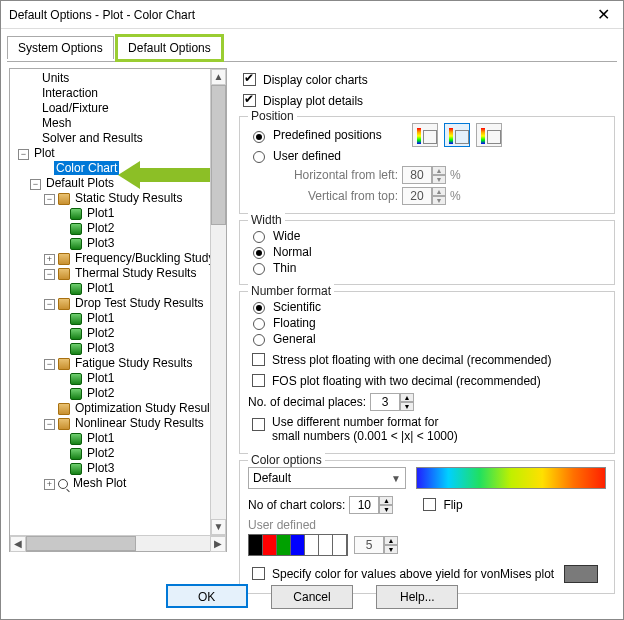  Describe the element at coordinates (417, 597) in the screenshot. I see `help-button: Help...` at that location.